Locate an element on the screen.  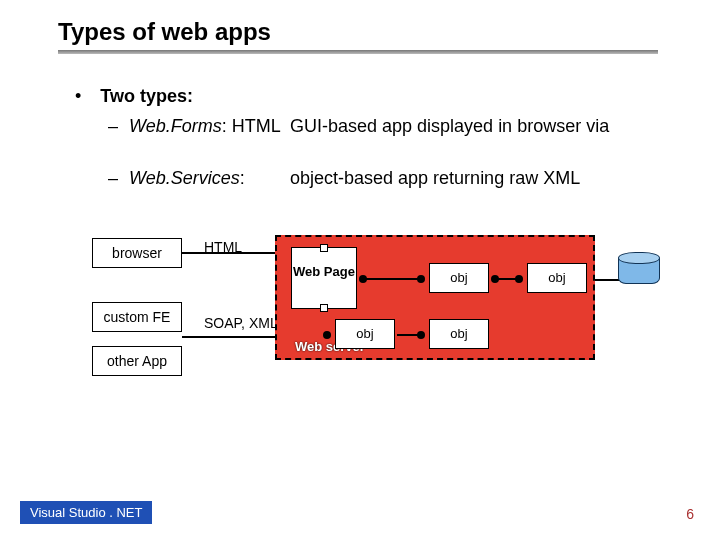
webforms-suffix: : HTML is located at coordinates (252, 126).